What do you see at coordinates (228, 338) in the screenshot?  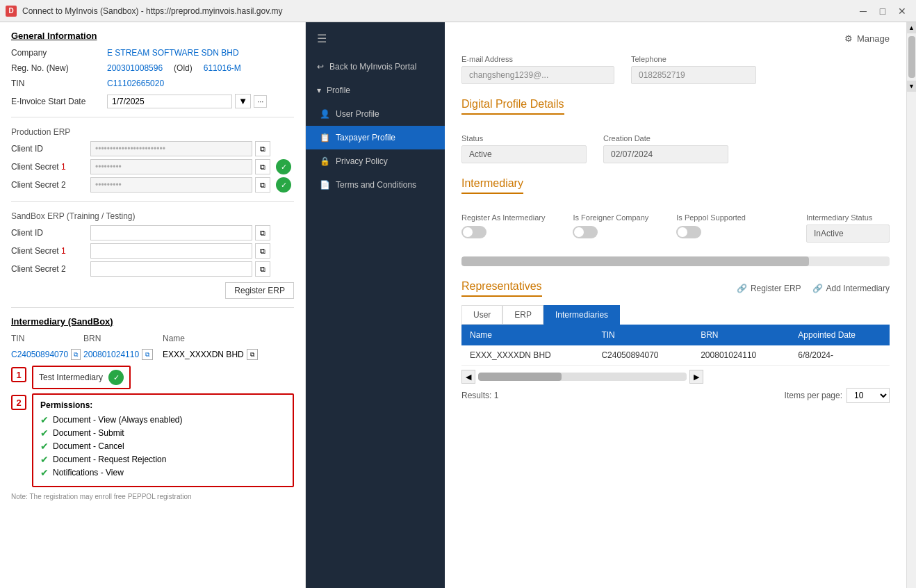 I see `name-header: Name` at bounding box center [228, 338].